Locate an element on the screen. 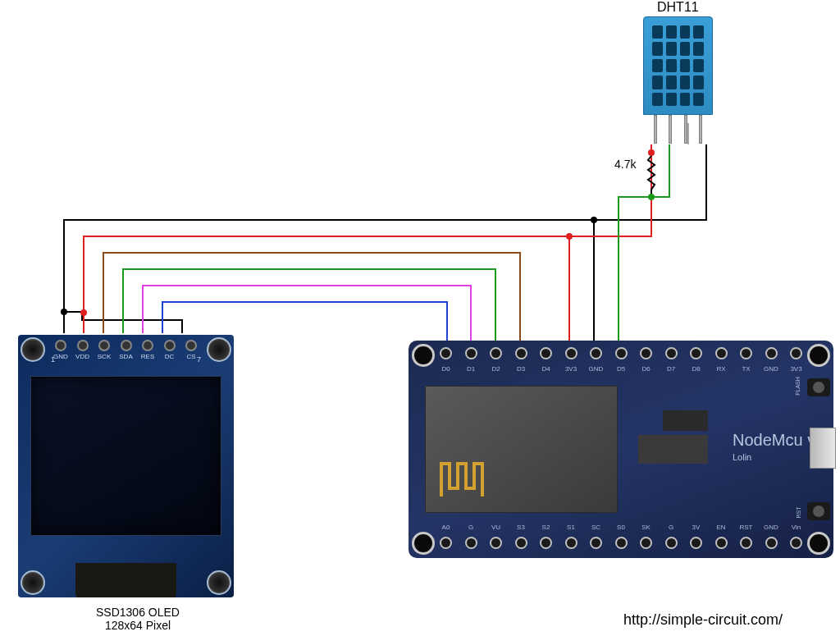 The width and height of the screenshot is (840, 636). dht11-sensor is located at coordinates (678, 82).